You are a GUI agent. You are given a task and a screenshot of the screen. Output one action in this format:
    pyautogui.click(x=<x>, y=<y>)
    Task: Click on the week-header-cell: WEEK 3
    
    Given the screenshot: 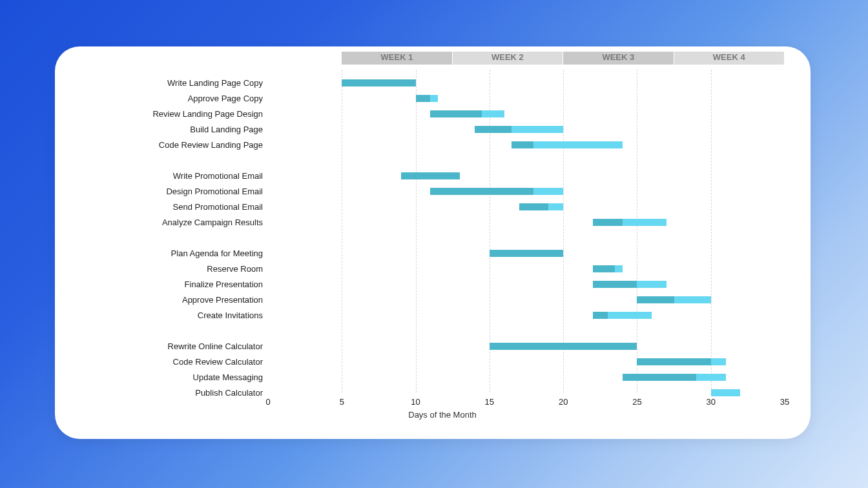 What is the action you would take?
    pyautogui.click(x=619, y=58)
    